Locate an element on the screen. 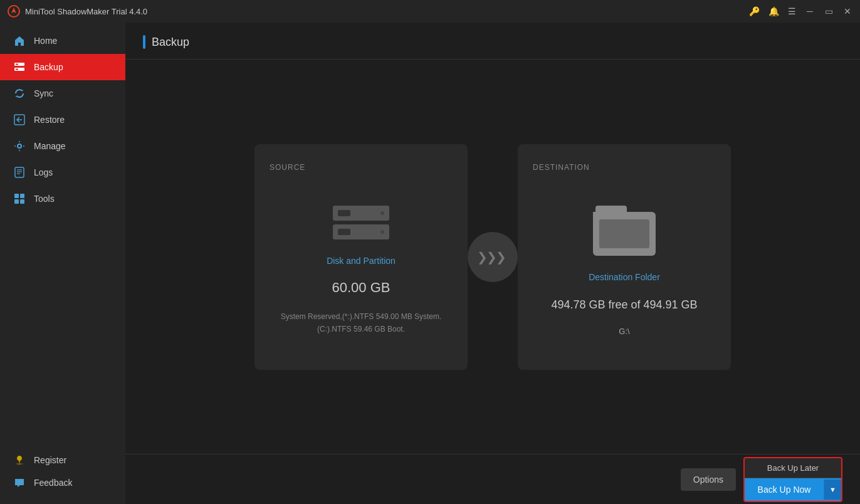 This screenshot has height=504, width=860. source-label: SOURCE is located at coordinates (287, 167).